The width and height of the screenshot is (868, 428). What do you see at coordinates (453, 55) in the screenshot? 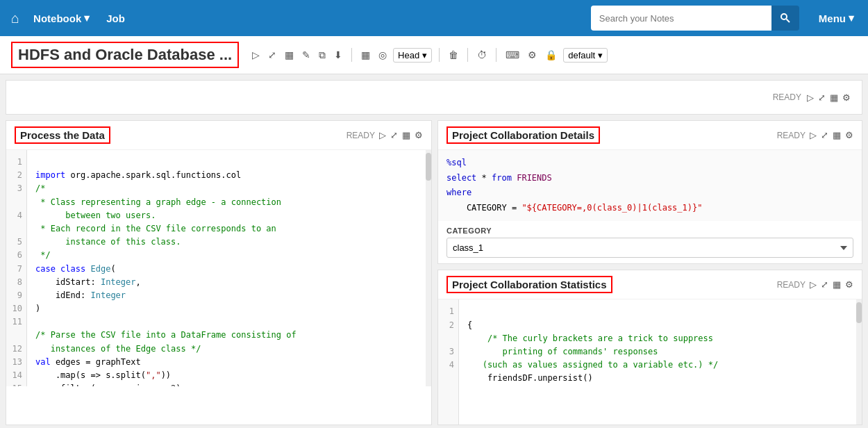
I see `delete-icon: 🗑` at bounding box center [453, 55].